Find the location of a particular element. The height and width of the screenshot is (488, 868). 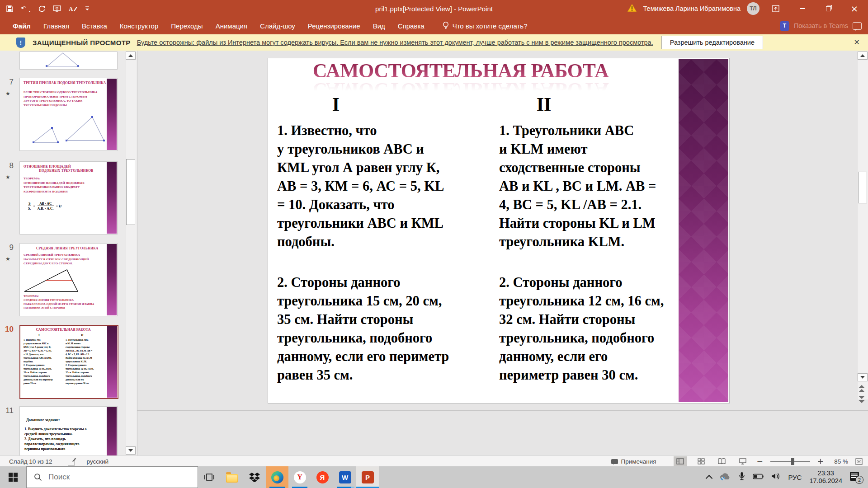

main-scroll-up-button is located at coordinates (863, 56).